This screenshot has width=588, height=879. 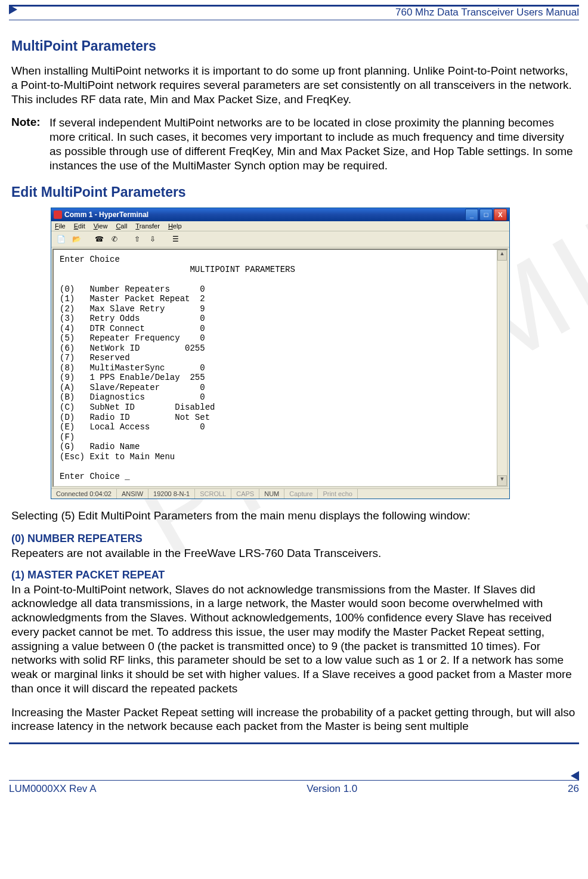 What do you see at coordinates (61, 239) in the screenshot?
I see `new-doc-icon: 📄` at bounding box center [61, 239].